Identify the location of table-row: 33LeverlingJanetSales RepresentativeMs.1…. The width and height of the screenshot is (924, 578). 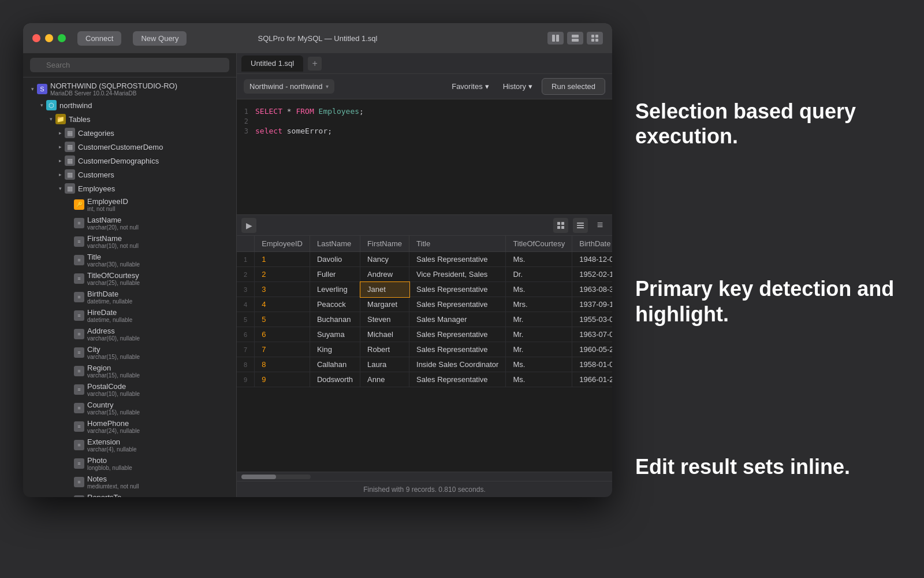
(424, 290).